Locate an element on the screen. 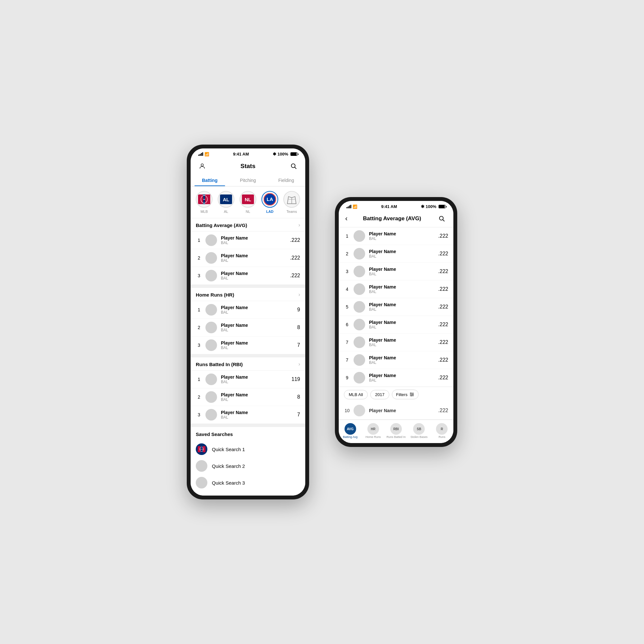 This screenshot has height=644, width=644. rbi-player-1: 1 Player Name BAL 119 is located at coordinates (248, 379).